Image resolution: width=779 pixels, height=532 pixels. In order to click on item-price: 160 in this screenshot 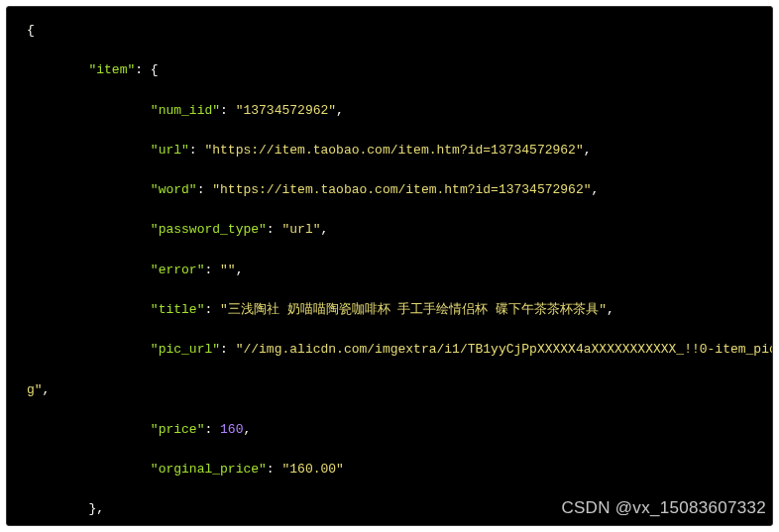, I will do `click(232, 430)`.